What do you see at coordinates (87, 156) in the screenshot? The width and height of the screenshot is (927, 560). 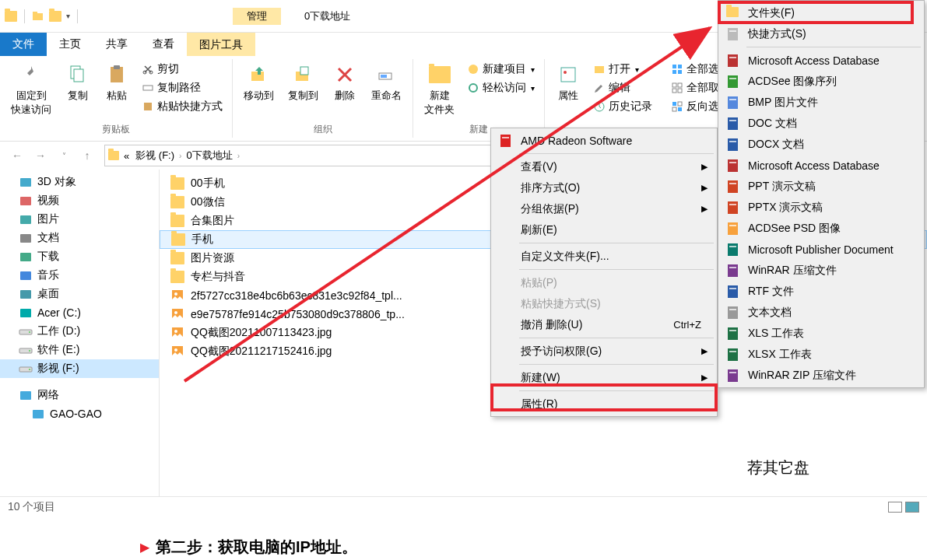 I see `nav-up-button: ↑` at bounding box center [87, 156].